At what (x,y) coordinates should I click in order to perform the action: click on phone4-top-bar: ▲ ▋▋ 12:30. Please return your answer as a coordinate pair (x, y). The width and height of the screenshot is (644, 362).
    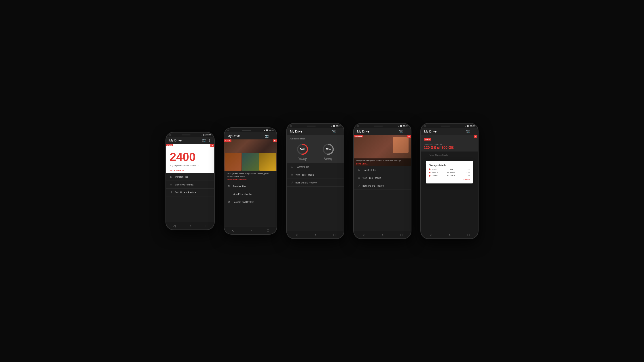
    Looking at the image, I should click on (382, 126).